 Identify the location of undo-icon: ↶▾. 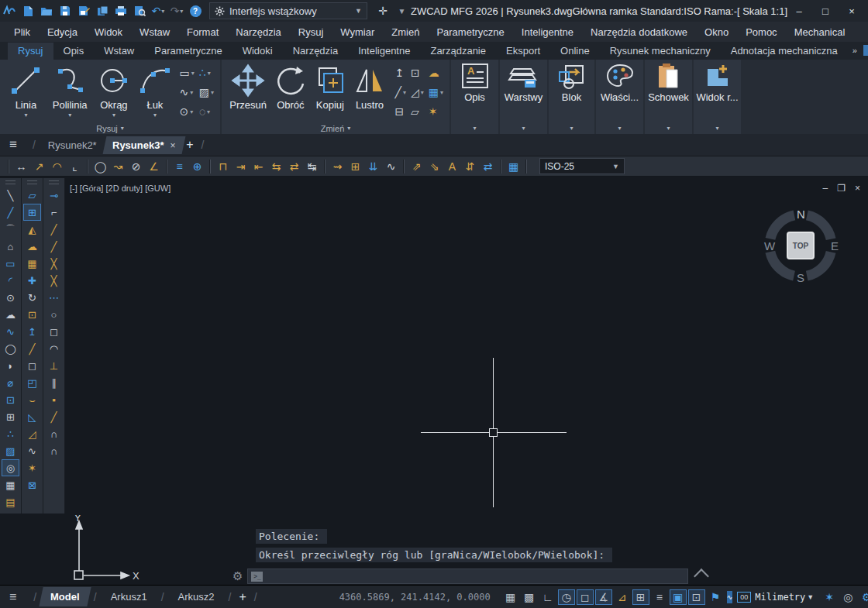
(158, 11).